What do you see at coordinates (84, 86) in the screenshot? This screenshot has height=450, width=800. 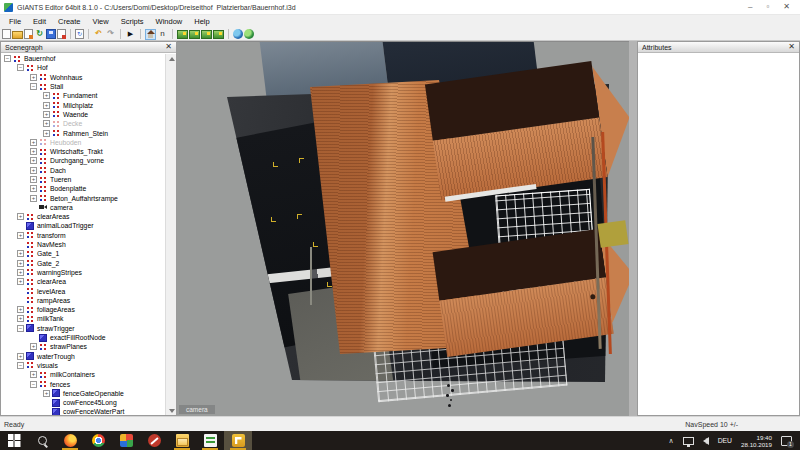 I see `tree-node-Stall: −Stall` at bounding box center [84, 86].